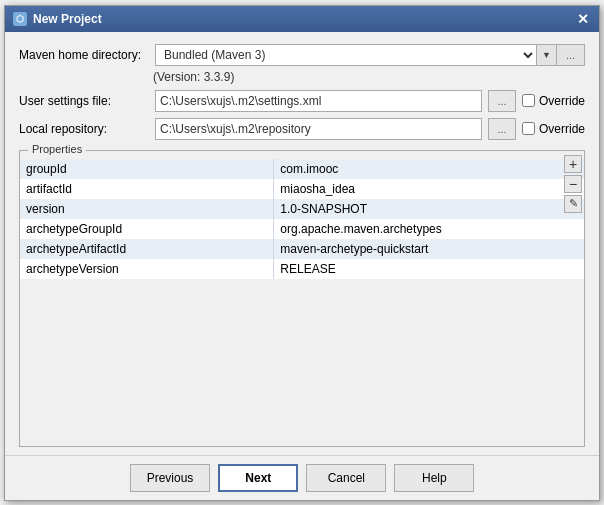  Describe the element at coordinates (571, 55) in the screenshot. I see `maven-more-btn: ...` at that location.